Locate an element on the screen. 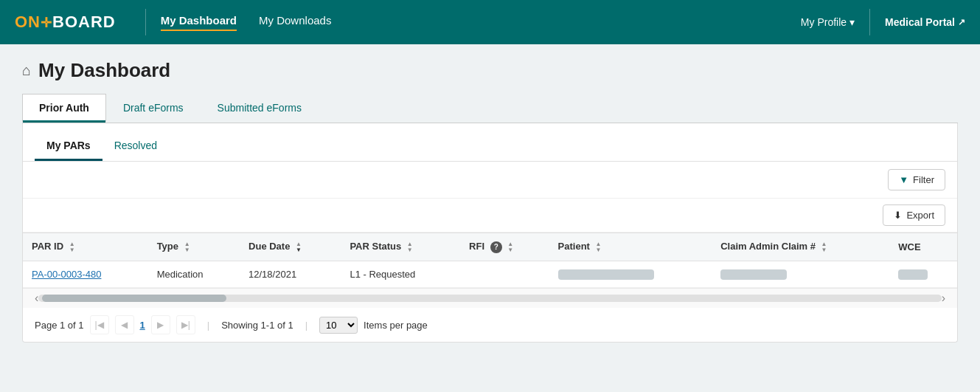  cell-claim-admin is located at coordinates (801, 275).